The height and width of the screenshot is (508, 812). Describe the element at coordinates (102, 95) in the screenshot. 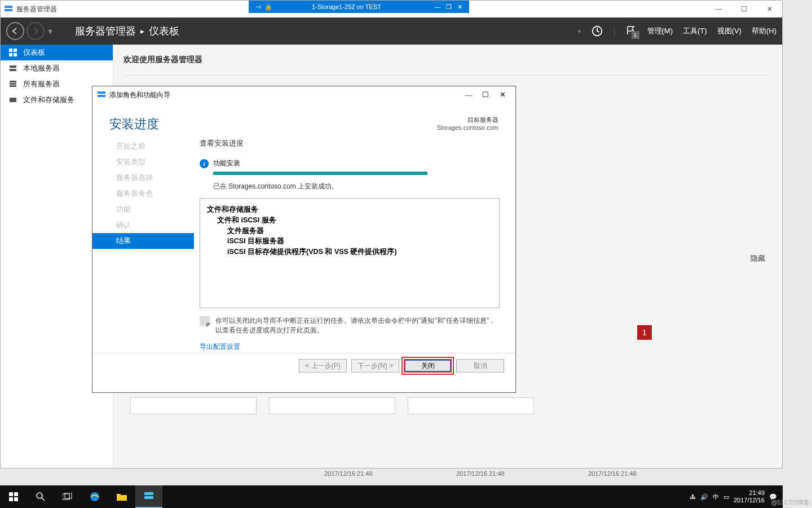

I see `wizard-icon` at that location.